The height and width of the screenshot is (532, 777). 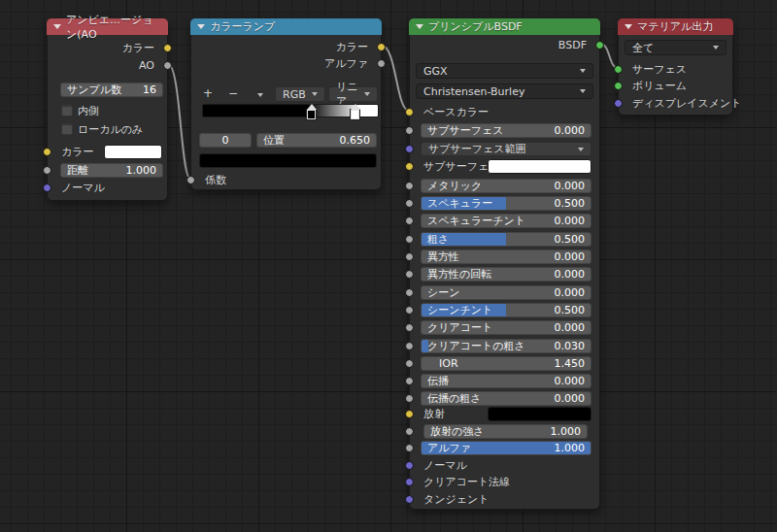 I want to click on node-material-output: マテリアル出力 全て サーフェス ボリューム ディスプレイスメント, so click(x=676, y=67).